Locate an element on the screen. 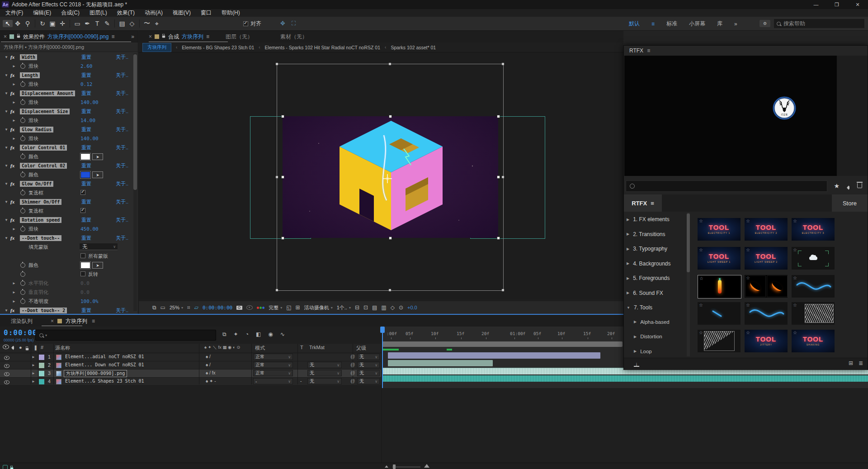 This screenshot has height=469, width=868. breadcrumb-item: Elements - BG Shapes 23 Stch 01 is located at coordinates (218, 47).